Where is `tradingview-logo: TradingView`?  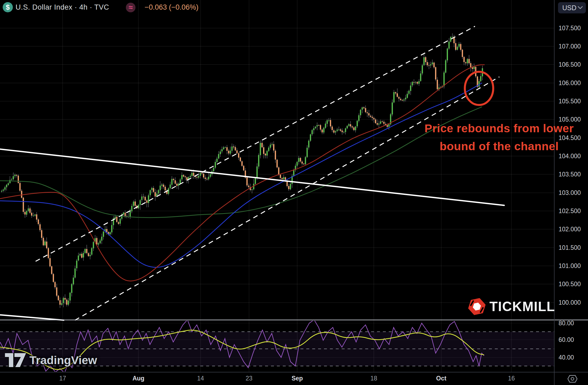
tradingview-logo: TradingView is located at coordinates (51, 360).